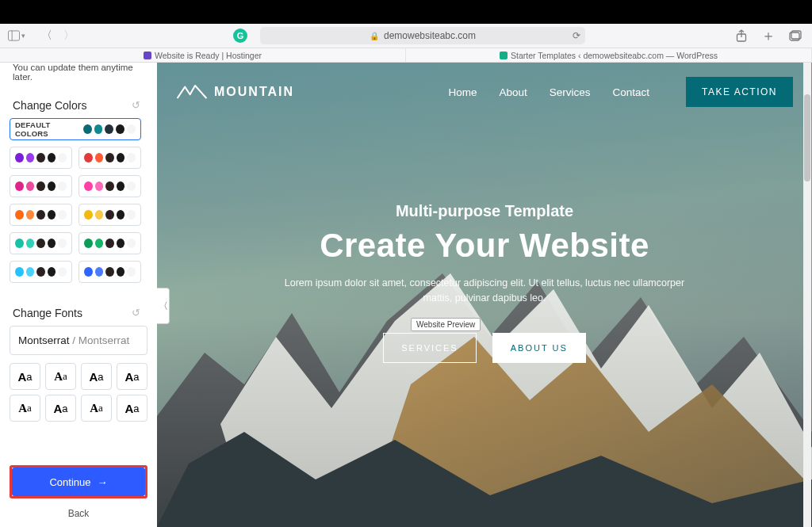 This screenshot has height=527, width=812. I want to click on forward-icon: 〉, so click(69, 36).